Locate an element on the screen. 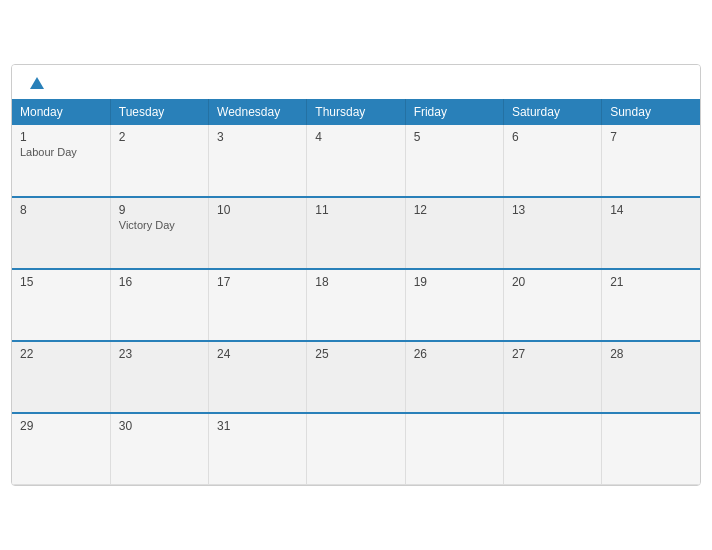  calendar-day-cell: 7 is located at coordinates (651, 161).